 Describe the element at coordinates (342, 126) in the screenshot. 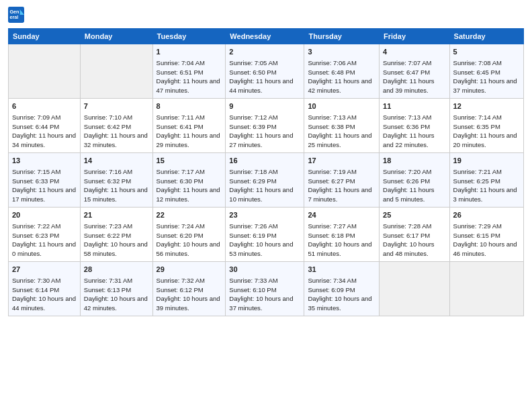

I see `calendar-cell: 10Sunrise: 7:13 AM Sunset: 6:38 PM Dayli…` at that location.